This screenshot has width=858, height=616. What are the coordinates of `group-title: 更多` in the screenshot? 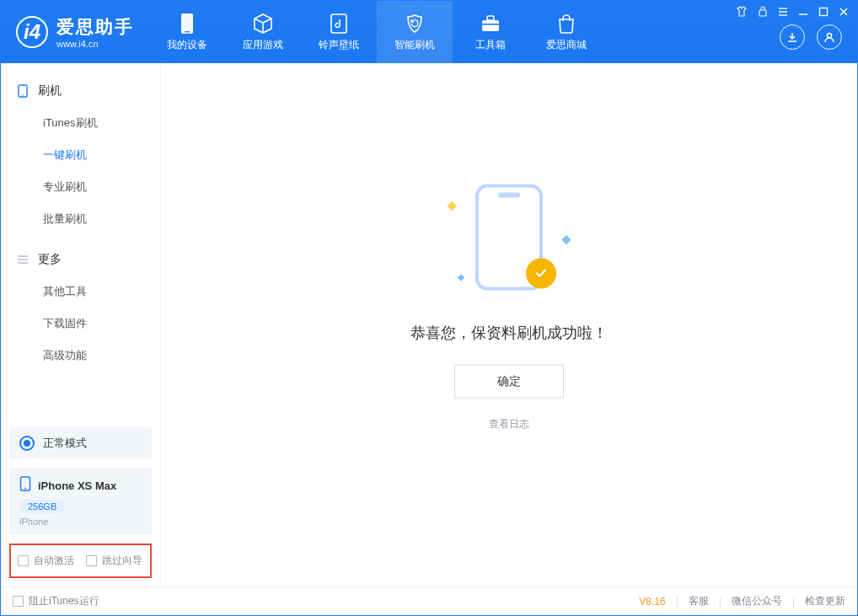 It's located at (50, 260).